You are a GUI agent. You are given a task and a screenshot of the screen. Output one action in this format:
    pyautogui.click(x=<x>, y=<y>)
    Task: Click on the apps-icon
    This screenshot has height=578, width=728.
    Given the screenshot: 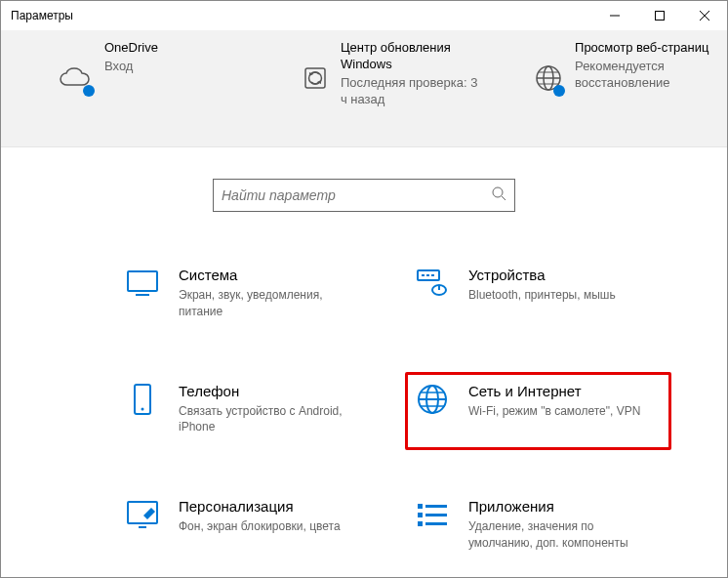 What is the action you would take?
    pyautogui.click(x=432, y=515)
    